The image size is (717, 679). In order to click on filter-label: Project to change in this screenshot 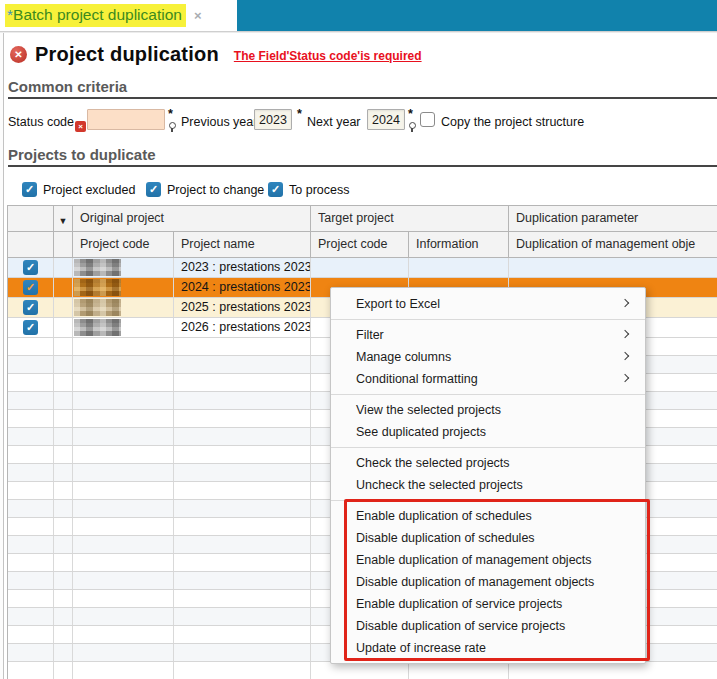, I will do `click(216, 190)`.